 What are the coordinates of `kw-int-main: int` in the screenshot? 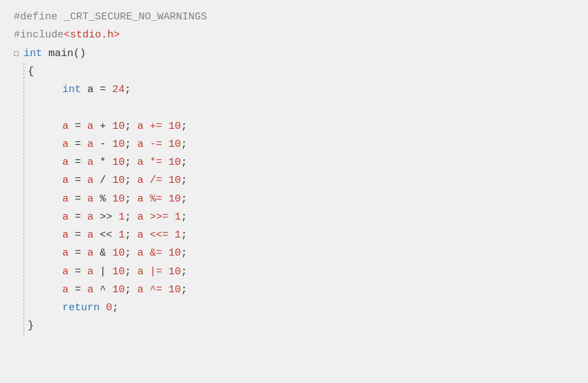 It's located at (33, 54).